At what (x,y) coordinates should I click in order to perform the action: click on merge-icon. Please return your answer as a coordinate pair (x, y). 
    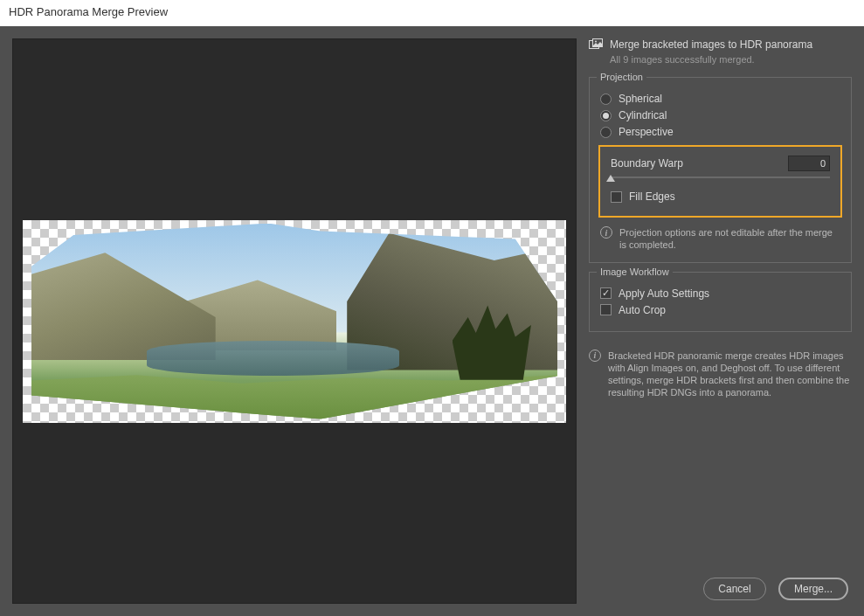
    Looking at the image, I should click on (596, 45).